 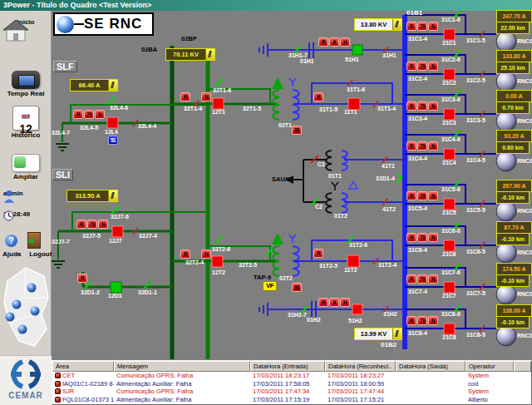 What do you see at coordinates (490, 384) in the screenshot?
I see `alarm-cell: cod` at bounding box center [490, 384].